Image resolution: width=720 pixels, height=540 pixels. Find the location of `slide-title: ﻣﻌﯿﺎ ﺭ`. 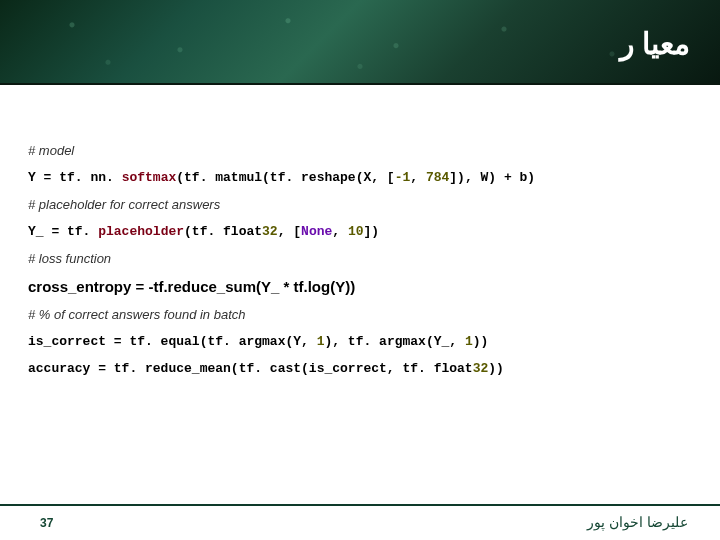

slide-title: ﻣﻌﯿﺎ ﺭ is located at coordinates (655, 44).